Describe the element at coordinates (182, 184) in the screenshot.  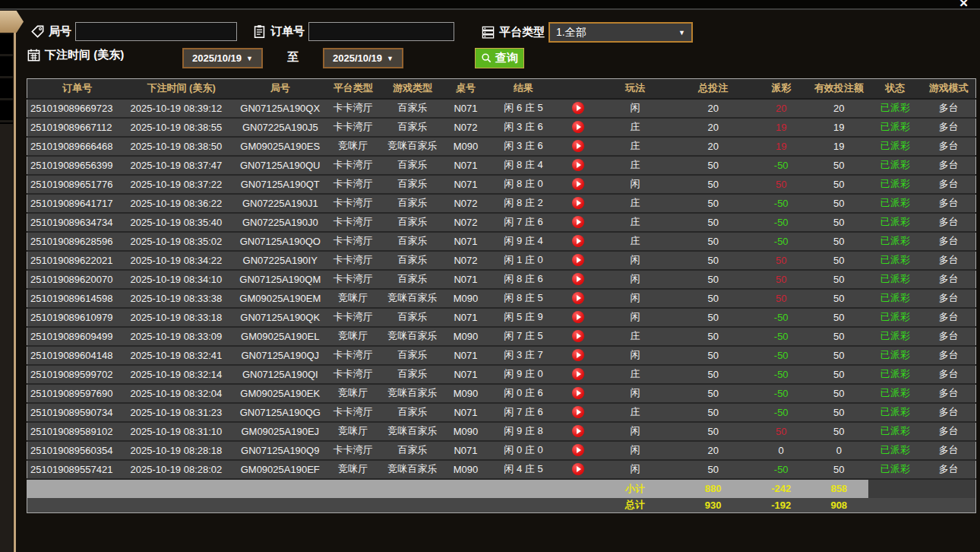
I see `cell-time: 2025-10-19 08:37:22` at that location.